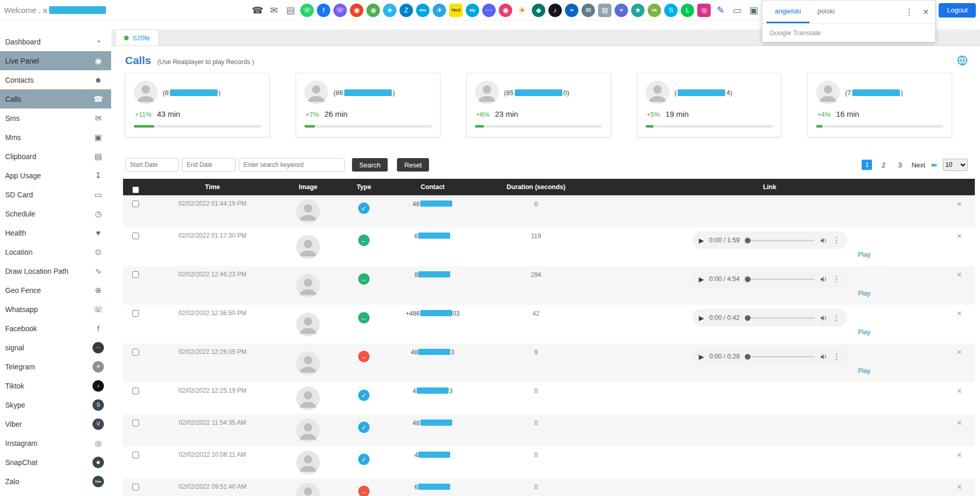  What do you see at coordinates (687, 10) in the screenshot?
I see `line-icon: L` at bounding box center [687, 10].